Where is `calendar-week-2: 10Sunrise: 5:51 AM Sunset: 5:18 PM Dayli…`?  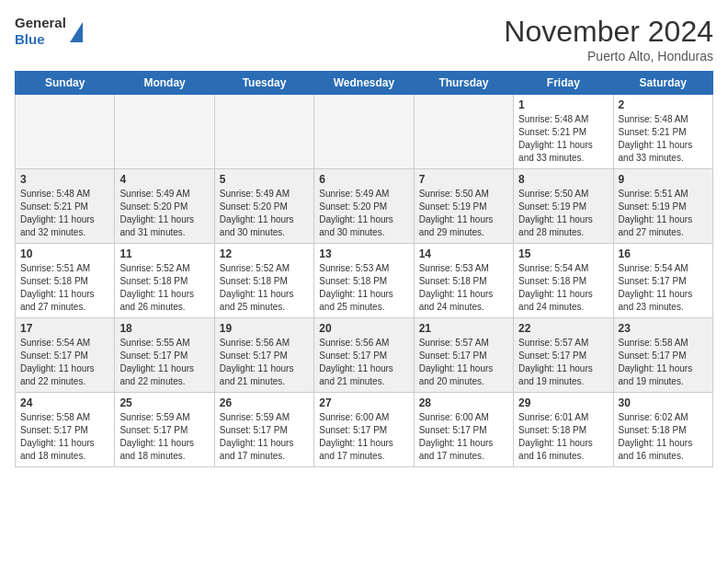 calendar-week-2: 10Sunrise: 5:51 AM Sunset: 5:18 PM Dayli… is located at coordinates (364, 282).